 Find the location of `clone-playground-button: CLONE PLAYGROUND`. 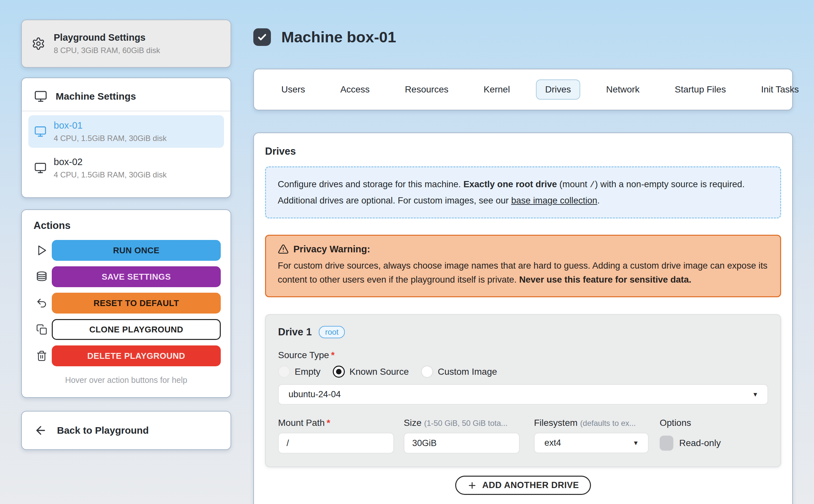

clone-playground-button: CLONE PLAYGROUND is located at coordinates (136, 329).